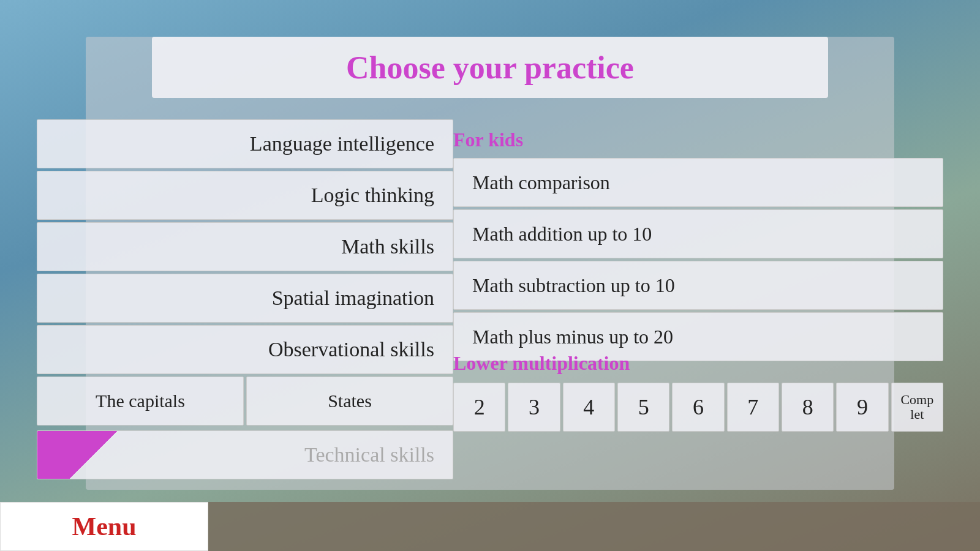  I want to click on menu-label: Menu, so click(104, 527).